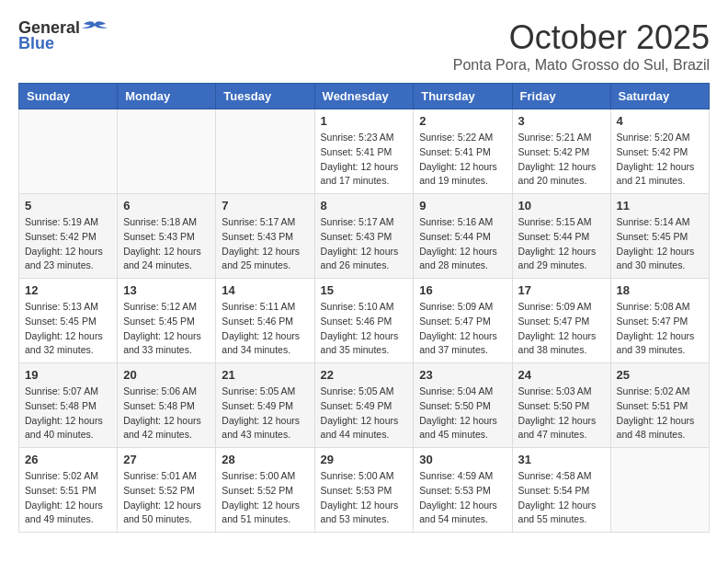 The width and height of the screenshot is (728, 563). What do you see at coordinates (561, 490) in the screenshot?
I see `day-cell-31: 31Sunrise: 4:58 AM Sunset: 5:54 PM Dayli…` at bounding box center [561, 490].